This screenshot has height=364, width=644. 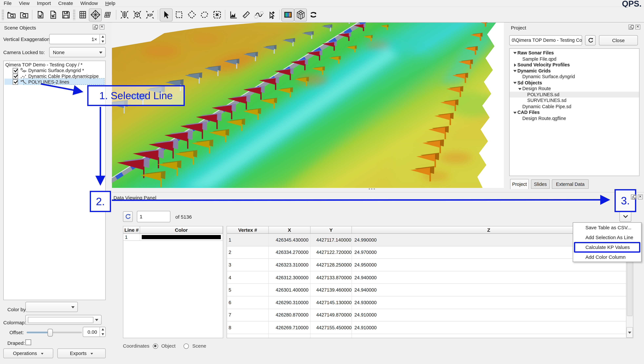 I want to click on tab-slides: Slides, so click(x=540, y=184).